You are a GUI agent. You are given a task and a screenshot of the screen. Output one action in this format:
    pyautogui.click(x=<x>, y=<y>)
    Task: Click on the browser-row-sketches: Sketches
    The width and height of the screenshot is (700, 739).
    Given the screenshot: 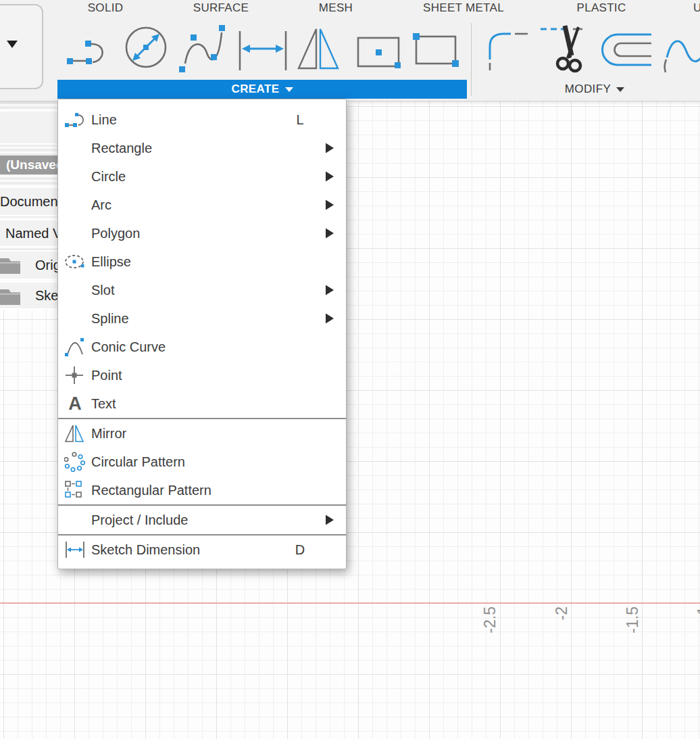 What is the action you would take?
    pyautogui.click(x=29, y=295)
    